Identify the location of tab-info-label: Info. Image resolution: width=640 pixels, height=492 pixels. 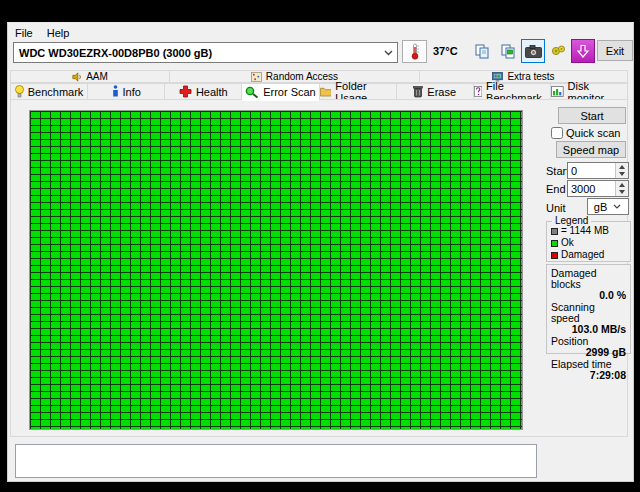
(132, 92).